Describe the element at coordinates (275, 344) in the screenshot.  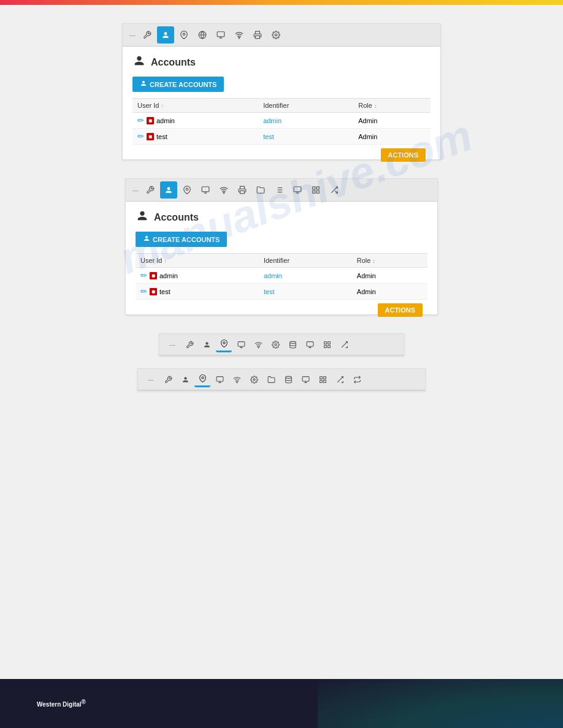
I see `sm1-gear` at that location.